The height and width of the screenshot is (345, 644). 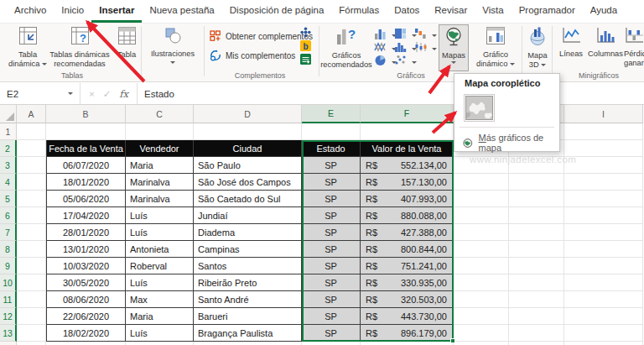 I want to click on cell-date: 18/01/2020, so click(x=86, y=182).